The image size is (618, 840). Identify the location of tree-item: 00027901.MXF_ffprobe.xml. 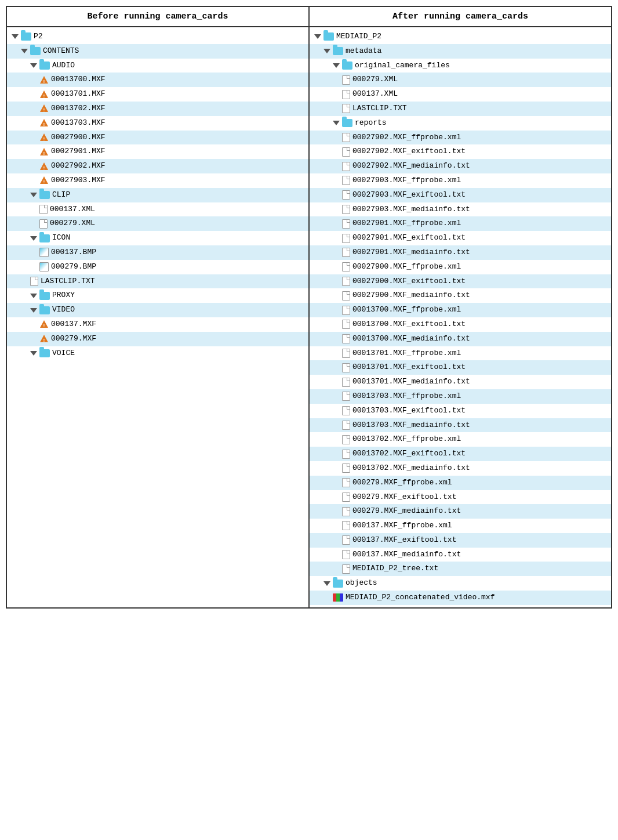
(460, 224).